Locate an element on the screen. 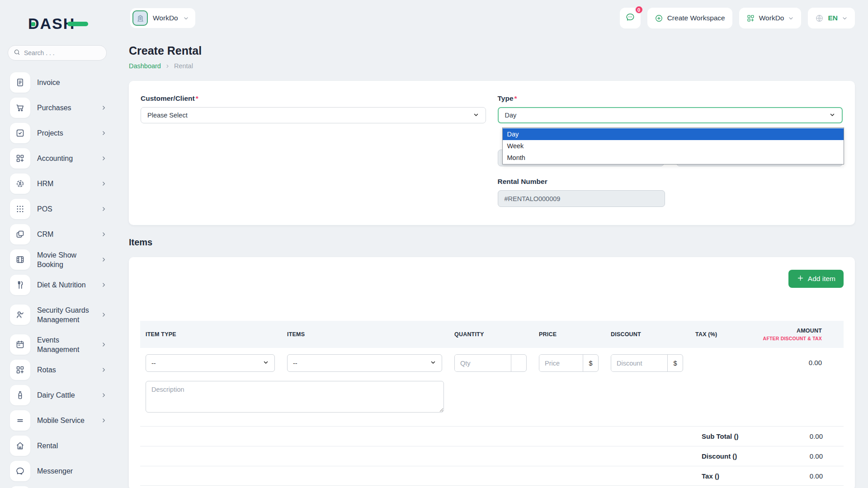 The height and width of the screenshot is (488, 868). create-workspace-label: Create Workspace is located at coordinates (696, 18).